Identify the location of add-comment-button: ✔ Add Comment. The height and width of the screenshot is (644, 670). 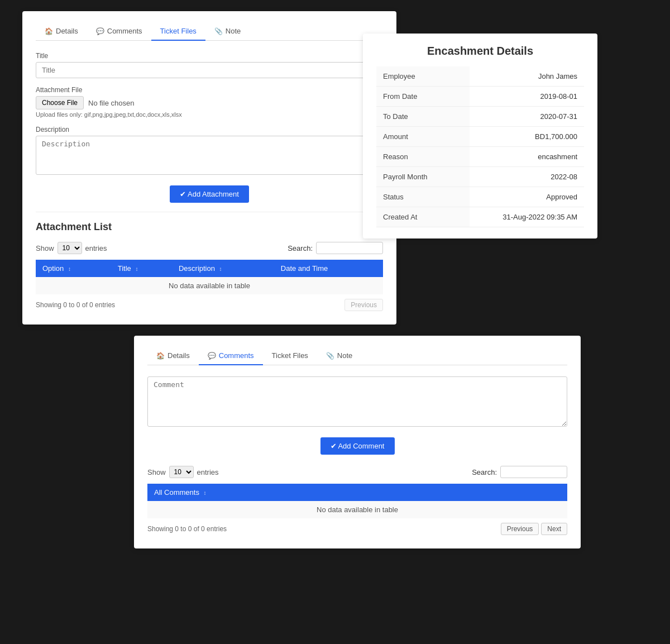
(357, 446).